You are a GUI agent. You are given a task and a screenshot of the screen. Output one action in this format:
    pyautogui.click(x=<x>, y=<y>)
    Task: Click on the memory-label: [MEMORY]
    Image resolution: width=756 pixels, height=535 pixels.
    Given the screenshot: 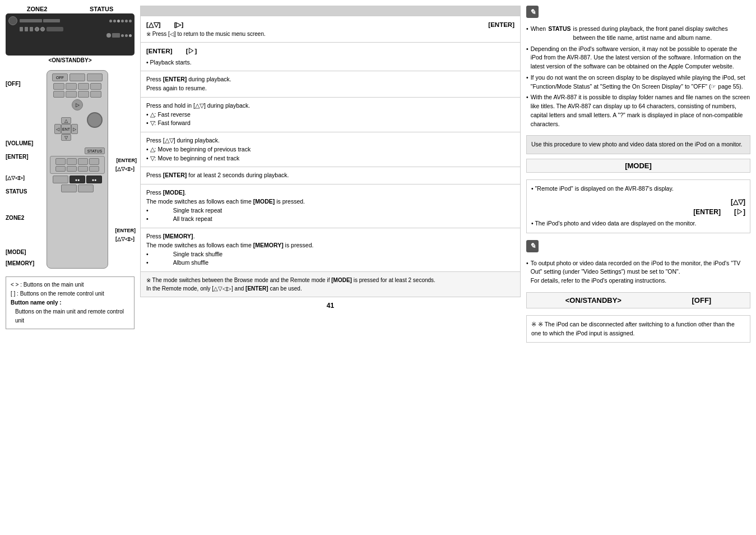 What is the action you would take?
    pyautogui.click(x=20, y=264)
    